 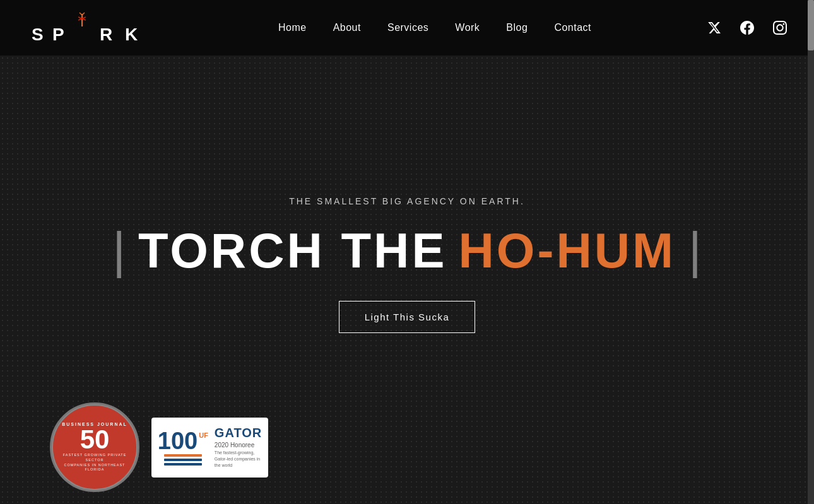 I want to click on nav-item-work: Work, so click(x=467, y=28).